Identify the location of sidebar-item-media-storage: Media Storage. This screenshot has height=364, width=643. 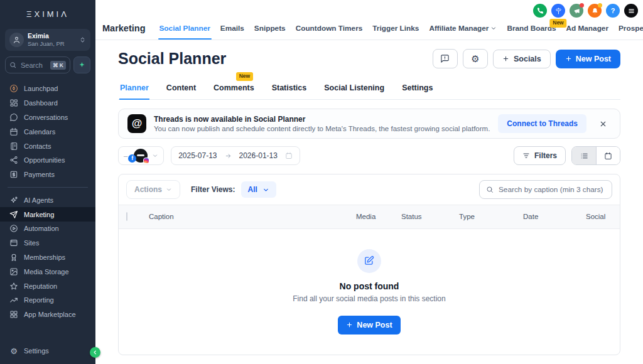
(48, 271).